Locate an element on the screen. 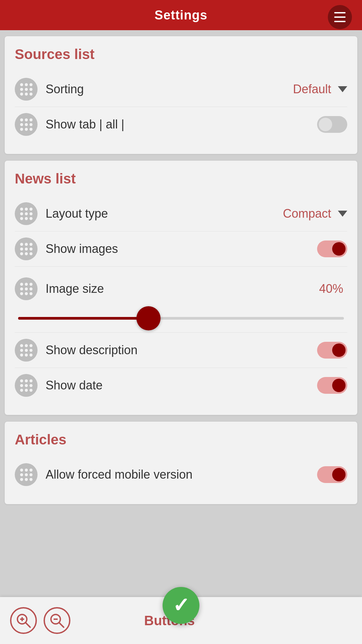  zoom-out-icon is located at coordinates (57, 621).